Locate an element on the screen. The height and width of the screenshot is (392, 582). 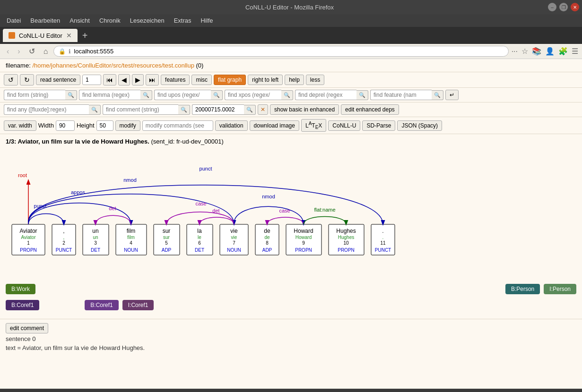
menu-button: ☰ is located at coordinates (575, 51).